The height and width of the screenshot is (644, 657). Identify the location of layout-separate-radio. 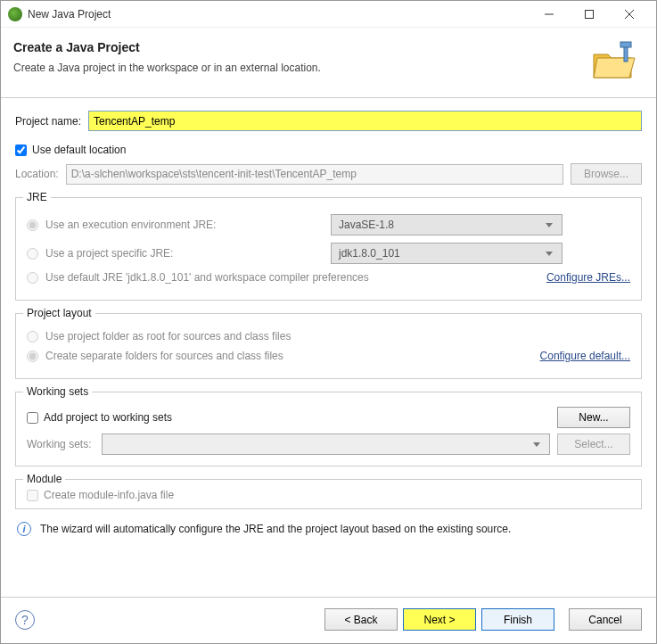
(32, 357).